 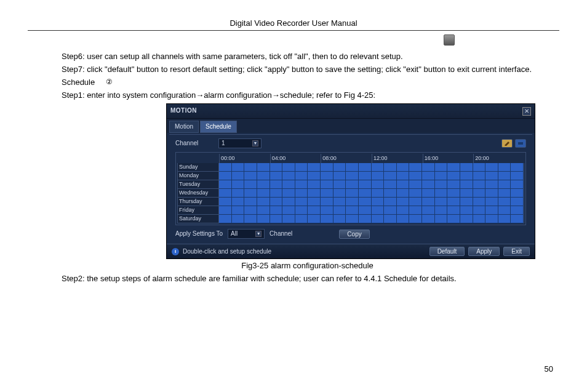 What do you see at coordinates (484, 251) in the screenshot?
I see `apply-button: Apply` at bounding box center [484, 251].